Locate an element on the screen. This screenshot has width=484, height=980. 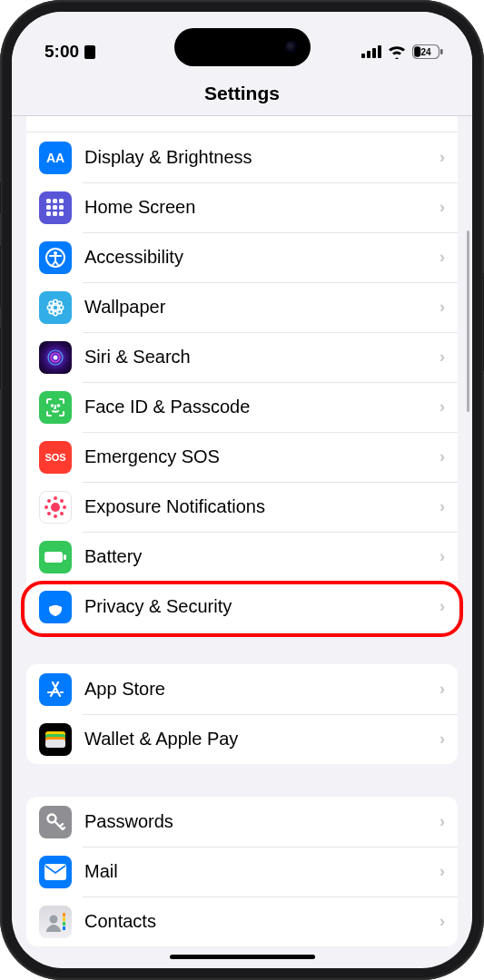
status-left: 5:00 is located at coordinates (70, 52).